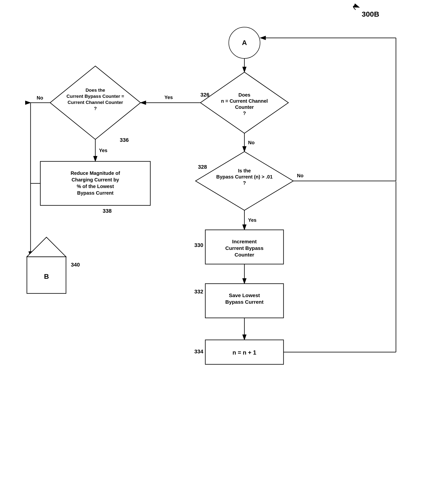 This screenshot has height=480, width=448. What do you see at coordinates (371, 14) in the screenshot?
I see `diagram-title-label: 300B` at bounding box center [371, 14].